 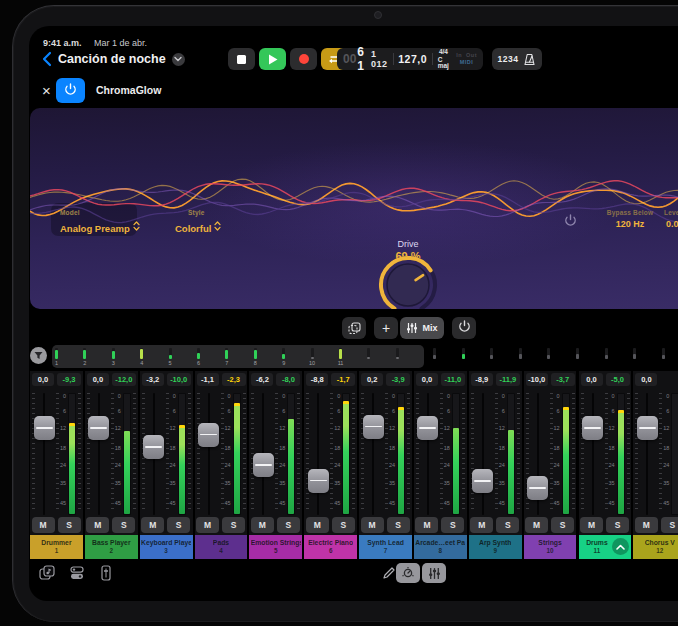 I want to click on track-name-plate: Electric Piano6, so click(x=330, y=547).